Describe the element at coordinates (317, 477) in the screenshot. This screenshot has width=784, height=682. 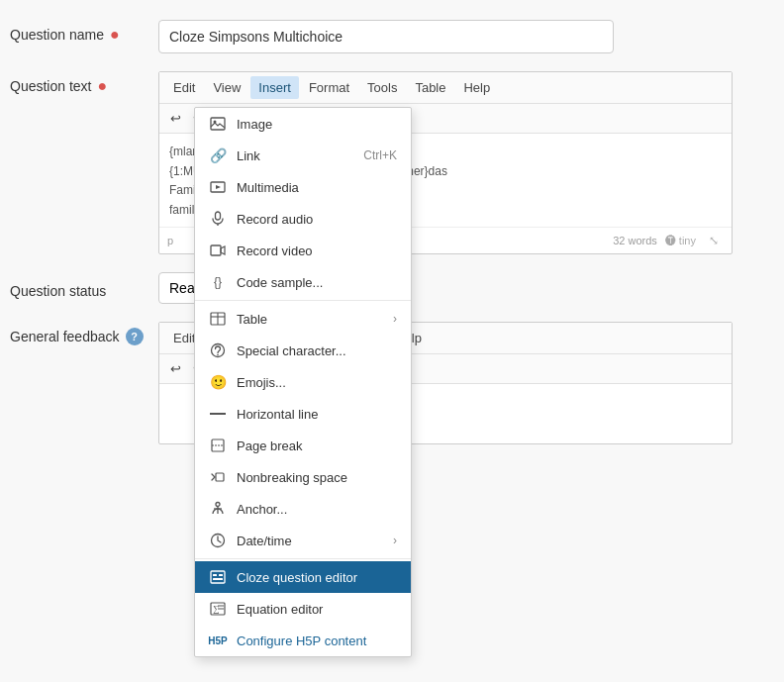
I see `nonbreaking-label: Nonbreaking space` at that location.